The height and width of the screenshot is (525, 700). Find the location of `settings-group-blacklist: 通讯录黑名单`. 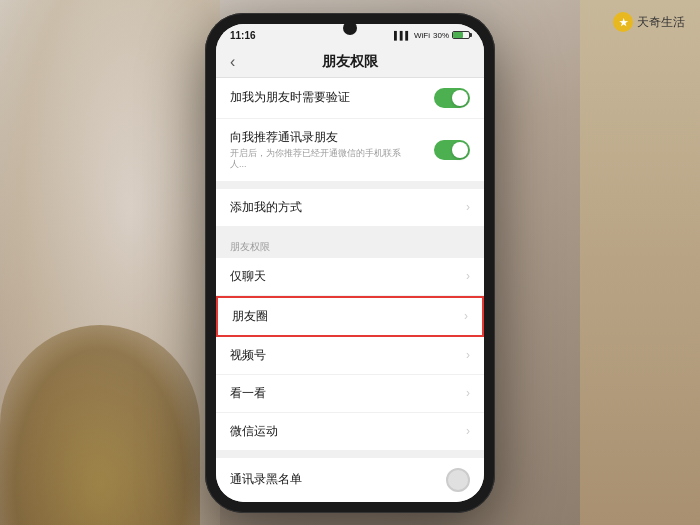

settings-group-blacklist: 通讯录黑名单 is located at coordinates (350, 480).